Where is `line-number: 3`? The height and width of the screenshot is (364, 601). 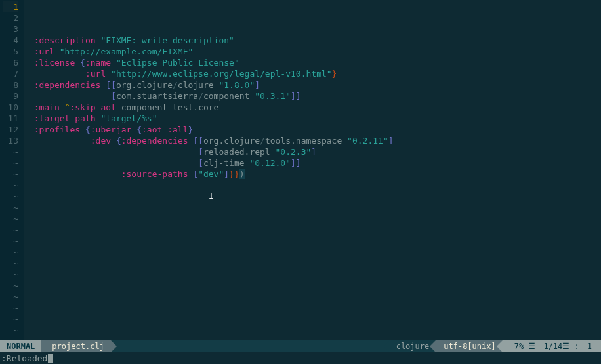
line-number: 3 is located at coordinates (10, 29).